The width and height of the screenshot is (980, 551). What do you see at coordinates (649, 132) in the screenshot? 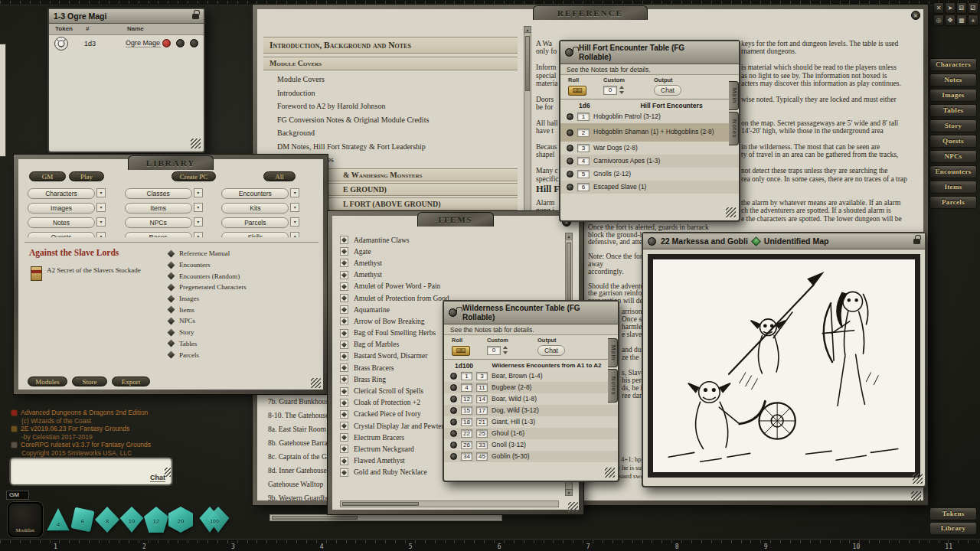
I see `encounter-row: 2 Hobgoblin Shaman (1) + Hobgoblins (2-8…` at bounding box center [649, 132].